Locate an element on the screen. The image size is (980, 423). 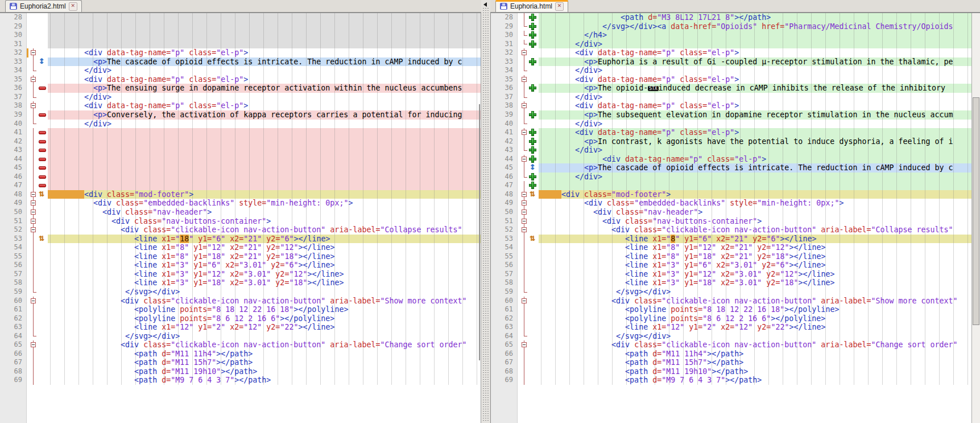
code-text: <p>In contrast, k agonists have the pote… is located at coordinates (755, 142).